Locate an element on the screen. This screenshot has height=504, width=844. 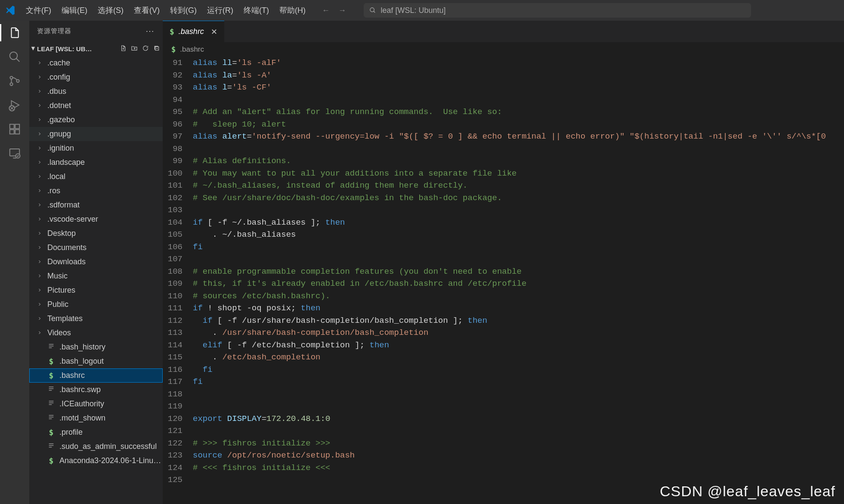
sidebar-more-icon: ⋯ is located at coordinates (150, 31).